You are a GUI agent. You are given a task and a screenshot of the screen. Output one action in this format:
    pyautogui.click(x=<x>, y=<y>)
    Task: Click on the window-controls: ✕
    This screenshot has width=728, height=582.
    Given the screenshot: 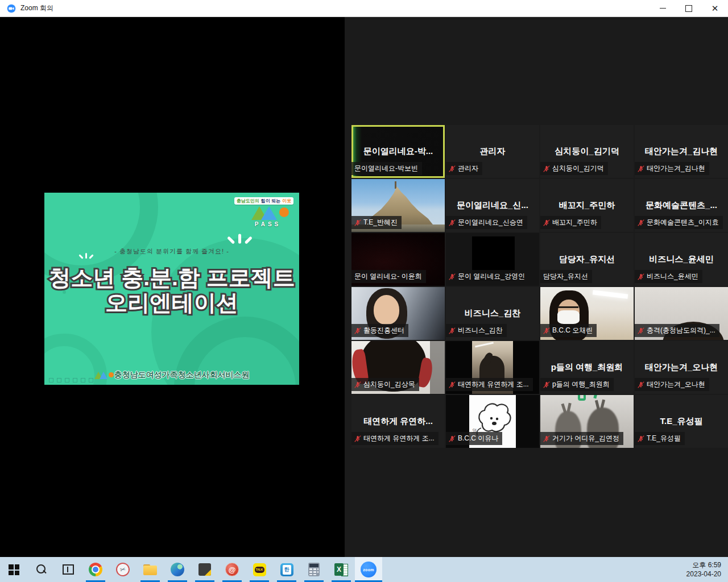 What is the action you would take?
    pyautogui.click(x=689, y=8)
    